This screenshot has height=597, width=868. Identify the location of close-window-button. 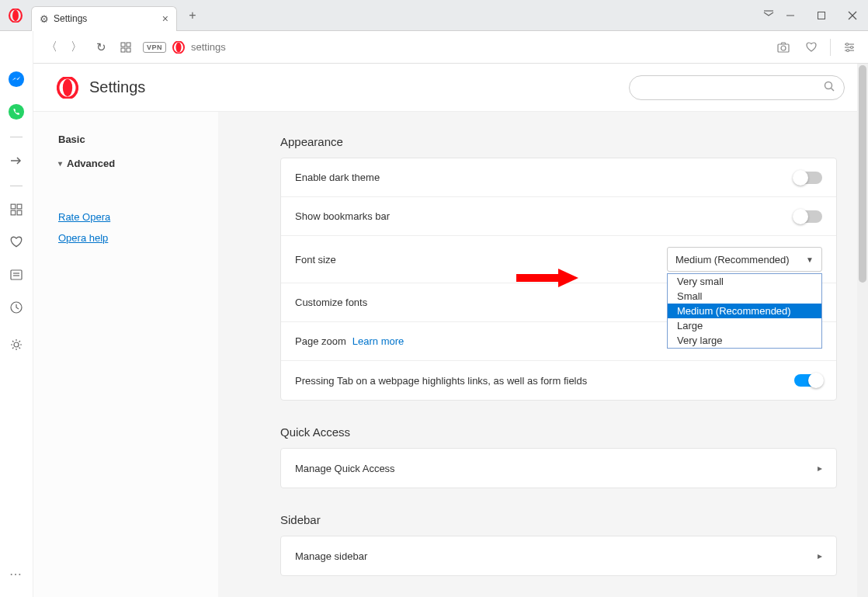
(852, 16).